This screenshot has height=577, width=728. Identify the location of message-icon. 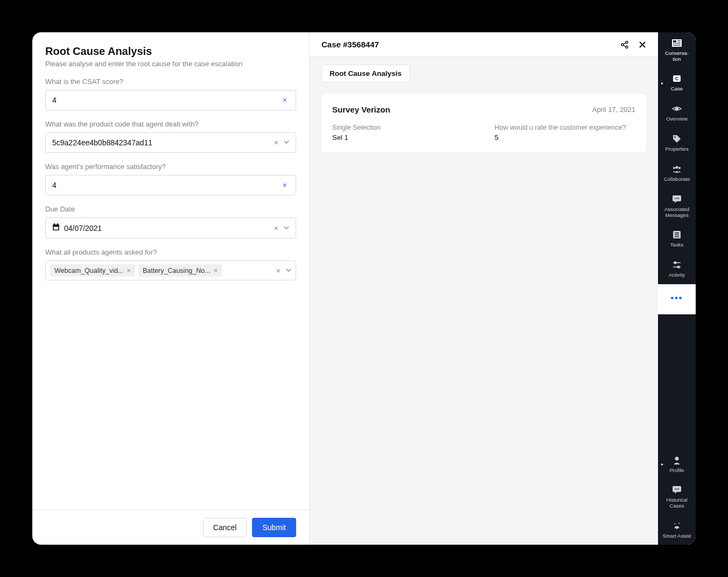
(677, 199).